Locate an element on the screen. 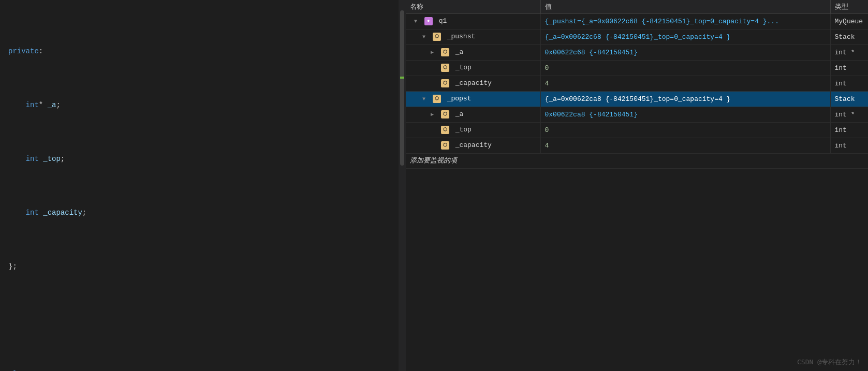 This screenshot has height=371, width=868. code-line: int _top; is located at coordinates (199, 159).